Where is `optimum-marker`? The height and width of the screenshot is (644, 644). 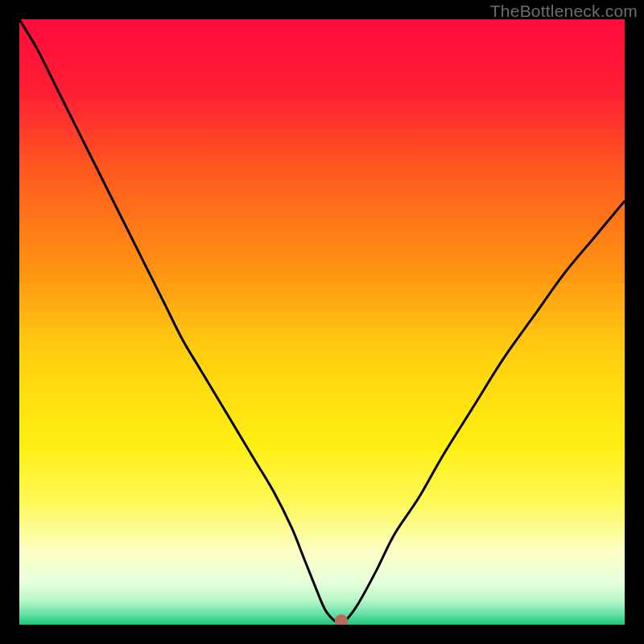
optimum-marker is located at coordinates (341, 620).